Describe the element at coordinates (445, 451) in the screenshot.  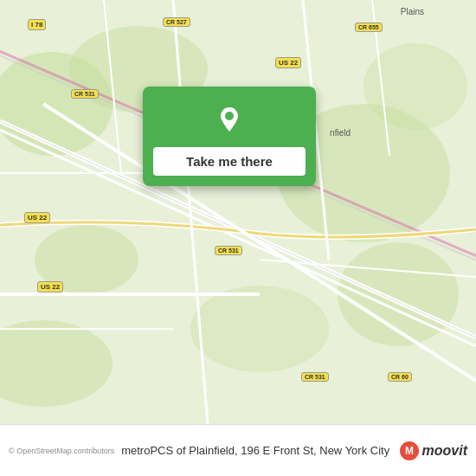
I see `moovit-text: moovit` at that location.